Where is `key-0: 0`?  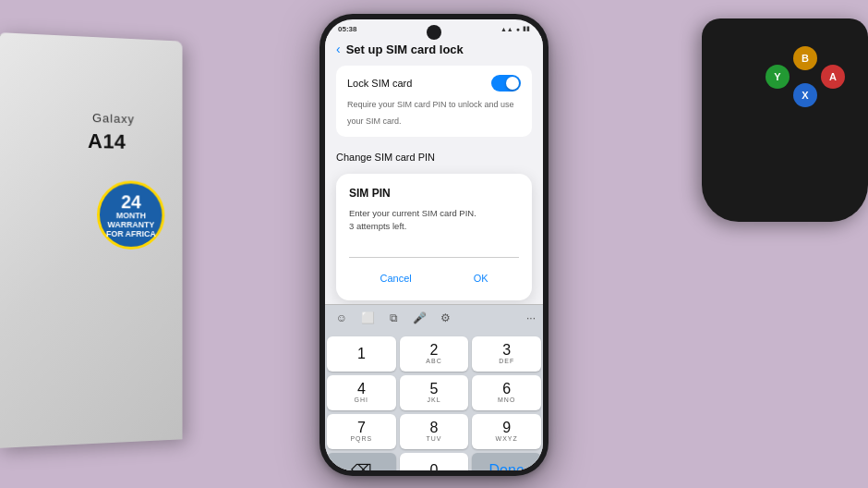 key-0: 0 is located at coordinates (434, 462).